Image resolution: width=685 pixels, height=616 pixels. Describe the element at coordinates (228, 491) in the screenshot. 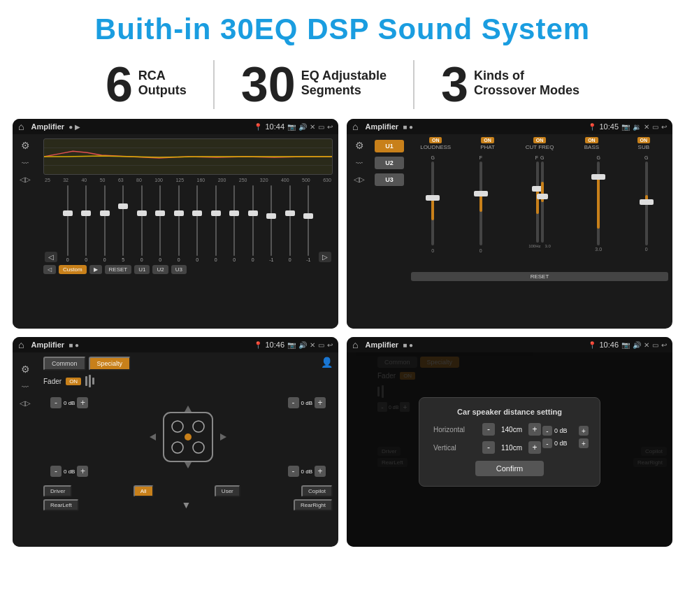

I see `fader-user-btn: User` at that location.